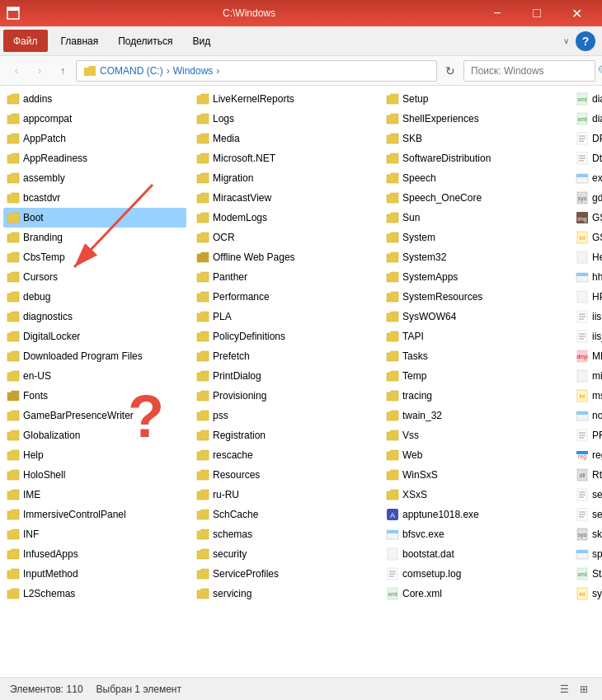  Describe the element at coordinates (132, 71) in the screenshot. I see `breadcrumb-drive: COMAND (C:)` at that location.